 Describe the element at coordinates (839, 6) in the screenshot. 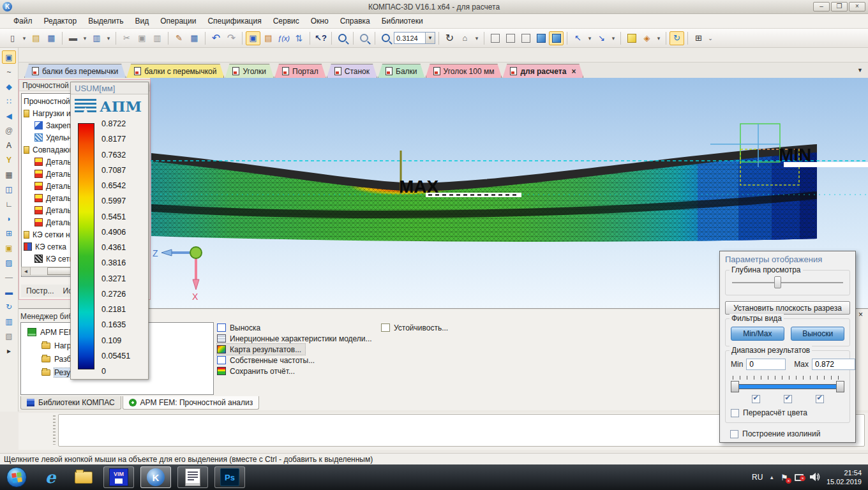

I see `restore-button: ❐` at that location.